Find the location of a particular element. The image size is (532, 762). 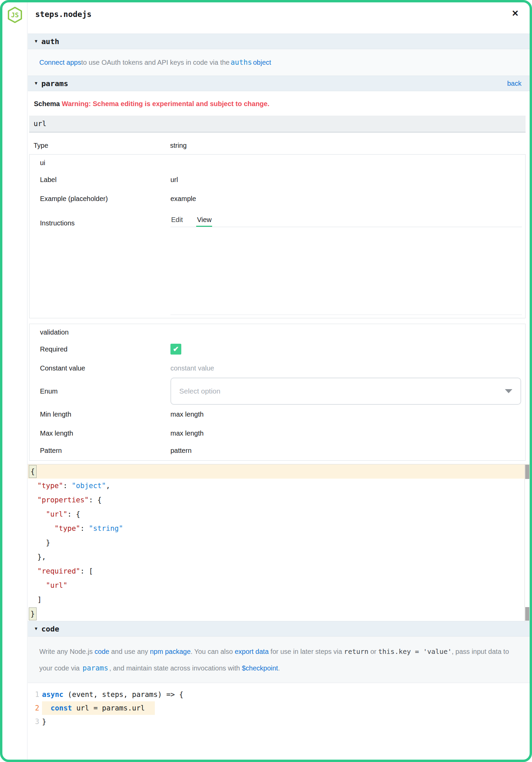

enum-select: Select option is located at coordinates (346, 391).